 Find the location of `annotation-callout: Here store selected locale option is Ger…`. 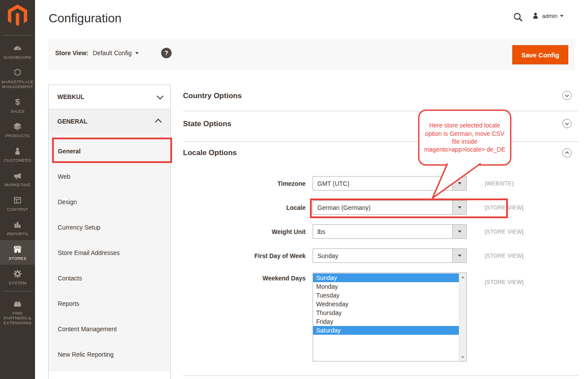

annotation-callout: Here store selected locale option is Ger… is located at coordinates (465, 138).